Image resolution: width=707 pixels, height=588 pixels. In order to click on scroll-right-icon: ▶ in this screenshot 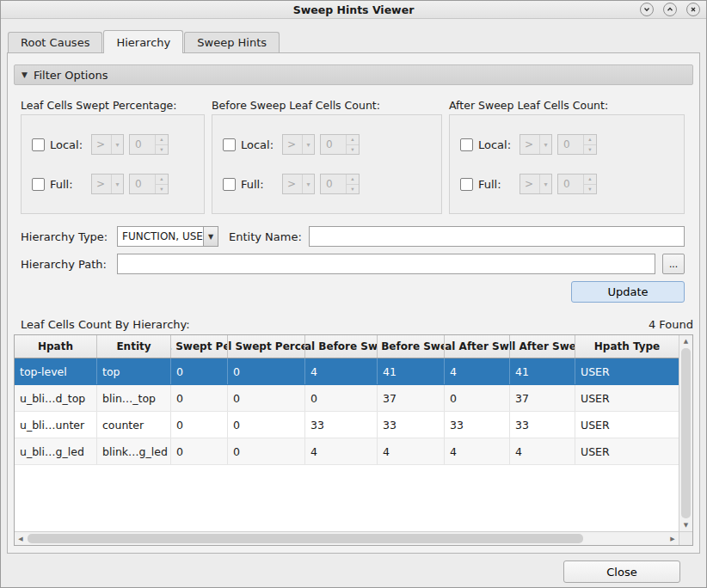, I will do `click(673, 538)`.